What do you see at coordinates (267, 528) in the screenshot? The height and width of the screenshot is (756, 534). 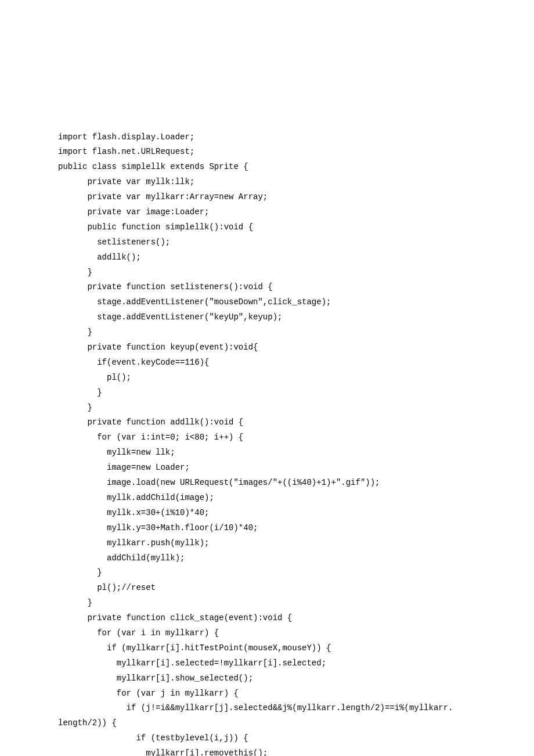 I see `code-line: myllk.y=30+Math.floor(i/10)*40;` at bounding box center [267, 528].